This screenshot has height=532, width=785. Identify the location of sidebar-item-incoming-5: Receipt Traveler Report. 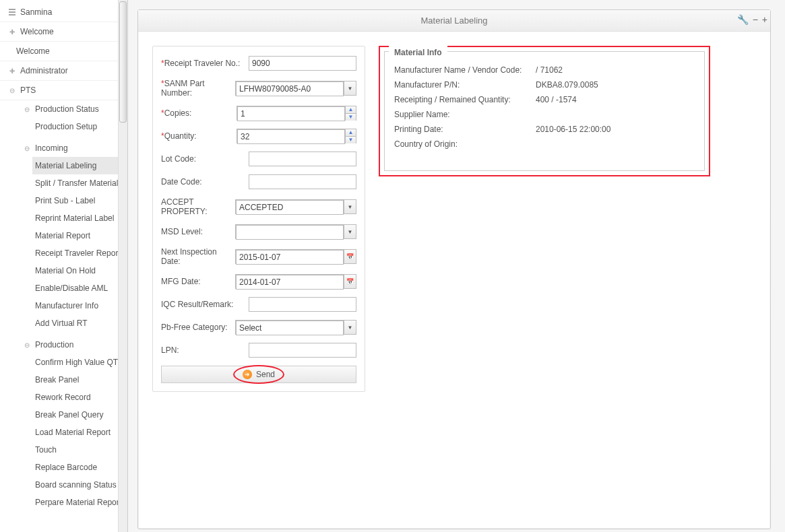
(80, 253).